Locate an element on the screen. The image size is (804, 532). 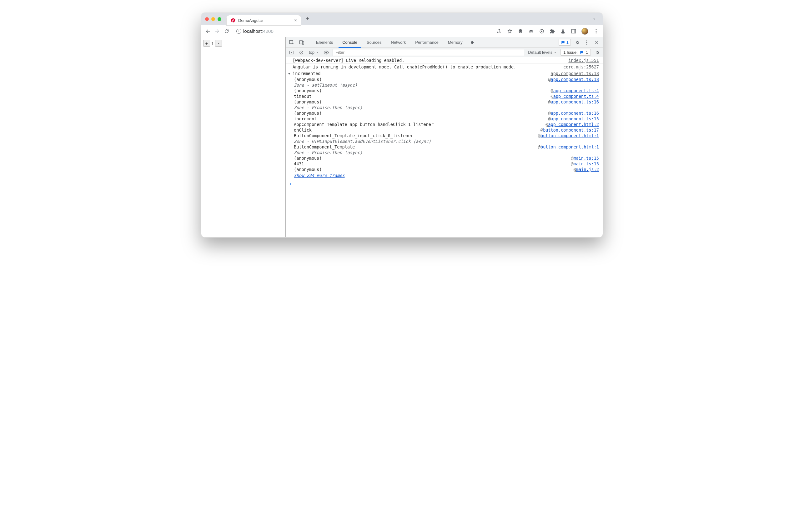
zone-boundary: Zone - Promise.then (async) is located at coordinates (444, 153).